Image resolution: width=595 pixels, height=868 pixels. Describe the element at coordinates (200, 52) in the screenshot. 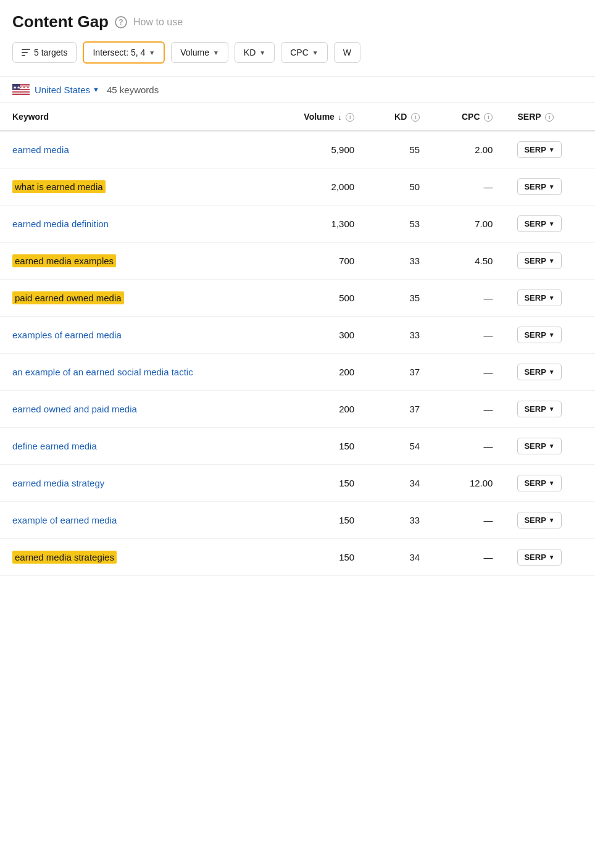

I see `volume-button: Volume ▼` at that location.